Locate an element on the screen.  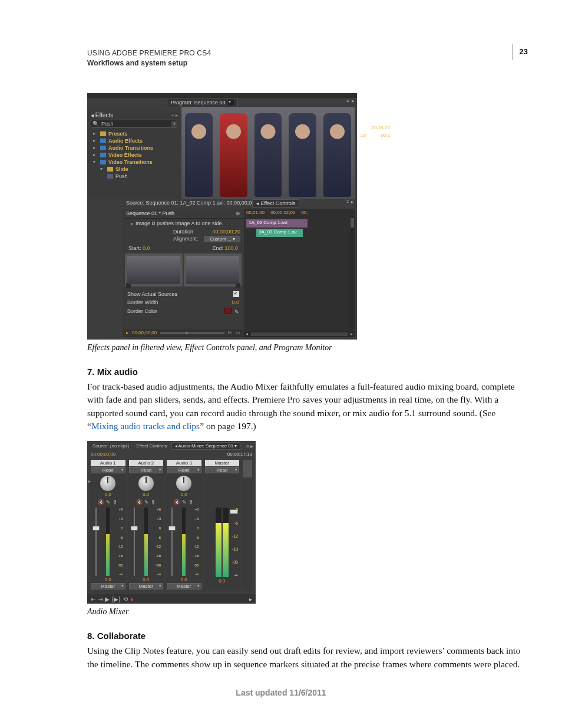
clear-search-icon: × is located at coordinates (174, 124).